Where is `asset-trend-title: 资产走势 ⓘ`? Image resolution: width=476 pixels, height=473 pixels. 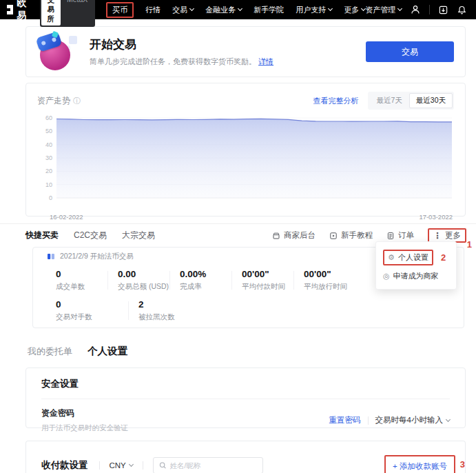
asset-trend-title: 资产走势 ⓘ is located at coordinates (59, 101).